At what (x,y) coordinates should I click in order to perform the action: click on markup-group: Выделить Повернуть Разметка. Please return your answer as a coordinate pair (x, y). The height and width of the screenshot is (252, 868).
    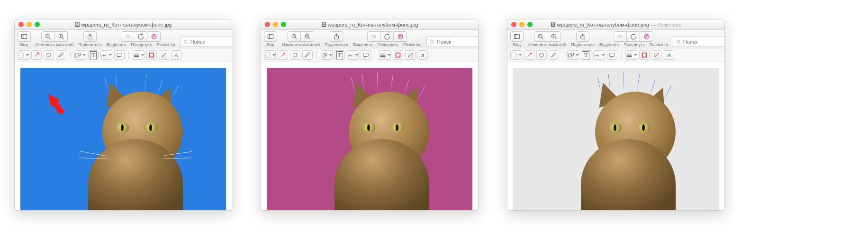
    Looking at the image, I should click on (141, 39).